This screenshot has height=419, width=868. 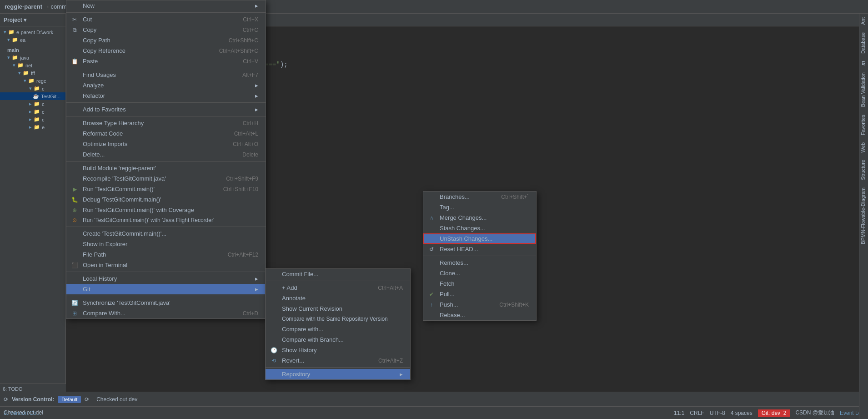 What do you see at coordinates (166, 255) in the screenshot?
I see `menu-file-path: File Path Ctrl+Alt+F12` at bounding box center [166, 255].